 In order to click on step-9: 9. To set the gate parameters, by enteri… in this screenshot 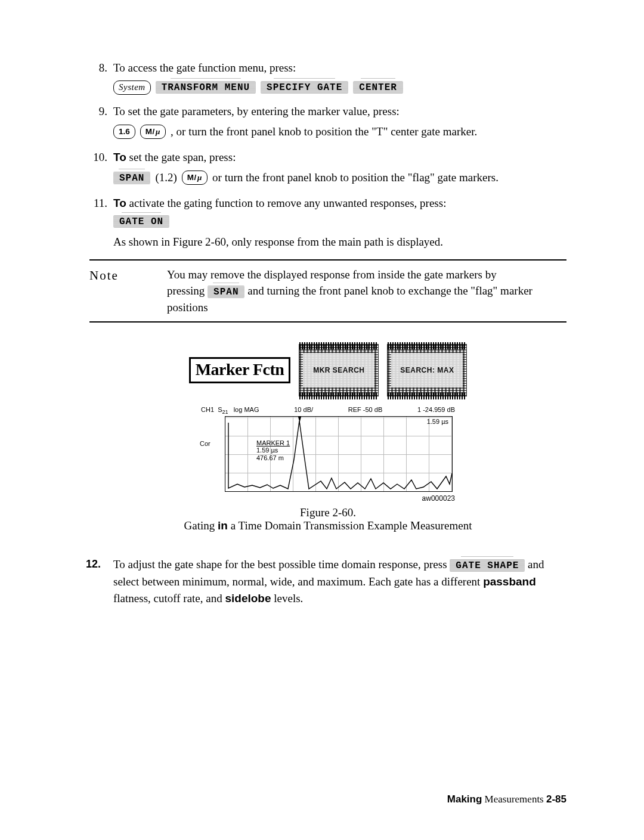, I will do `click(328, 122)`.